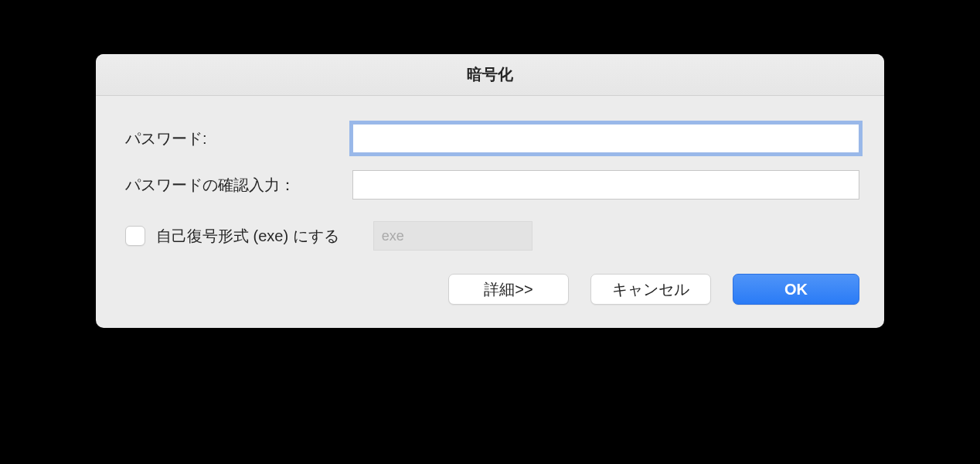 This screenshot has width=980, height=464. Describe the element at coordinates (490, 138) in the screenshot. I see `password-row: パスワード:` at that location.